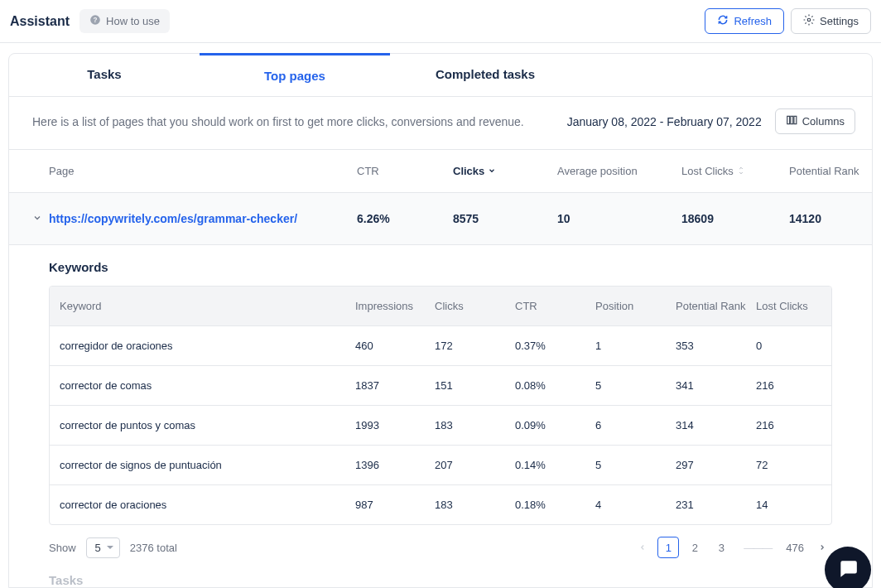 This screenshot has width=881, height=588. Describe the element at coordinates (207, 505) in the screenshot. I see `kw-keyword-cell: corrector de oraciones` at that location.